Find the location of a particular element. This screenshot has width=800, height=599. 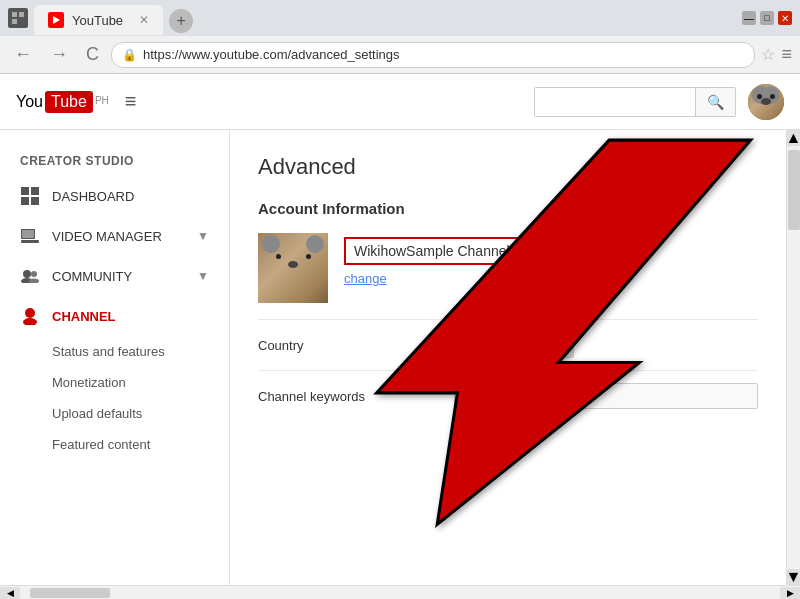

sub-item-upload-defaults: Upload defaults is located at coordinates (114, 414).